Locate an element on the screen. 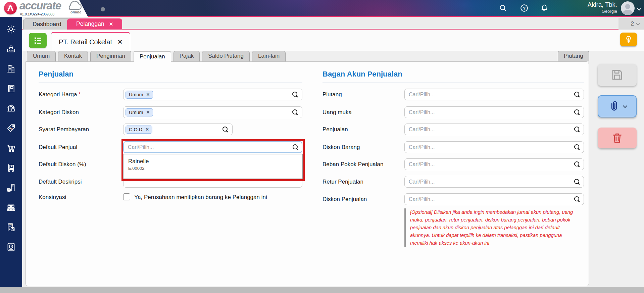  konsinyasi-checkbox is located at coordinates (127, 197).